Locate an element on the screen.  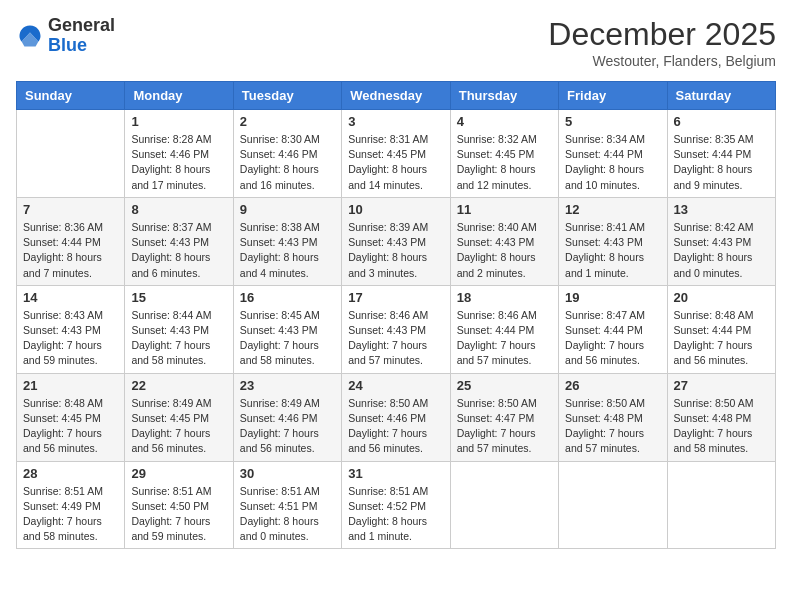
calendar-cell: 16Sunrise: 8:45 AMSunset: 4:43 PMDayligh… is located at coordinates (287, 329).